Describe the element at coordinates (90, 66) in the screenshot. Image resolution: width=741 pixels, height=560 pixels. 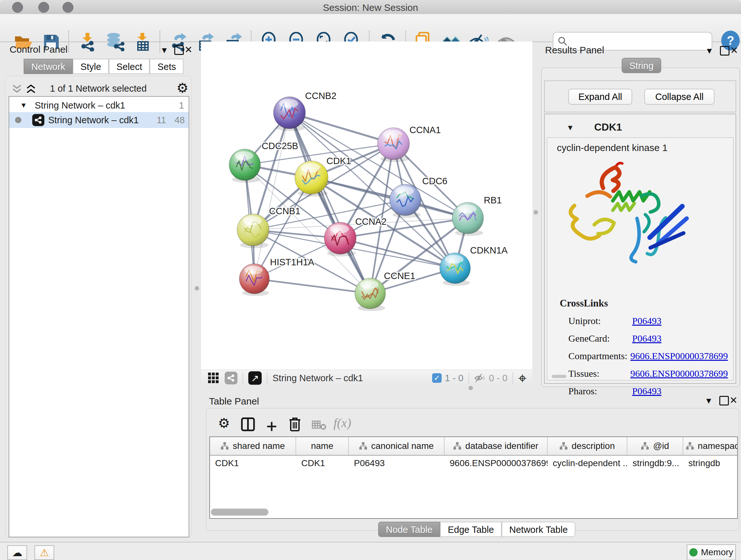
I see `tab-style: Style` at that location.